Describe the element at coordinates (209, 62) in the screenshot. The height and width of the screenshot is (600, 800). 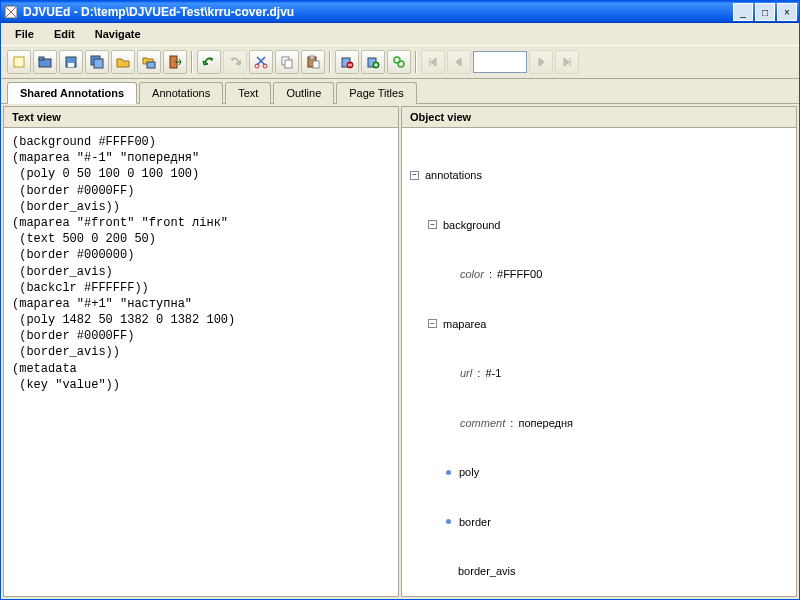
I see `undo-button` at that location.